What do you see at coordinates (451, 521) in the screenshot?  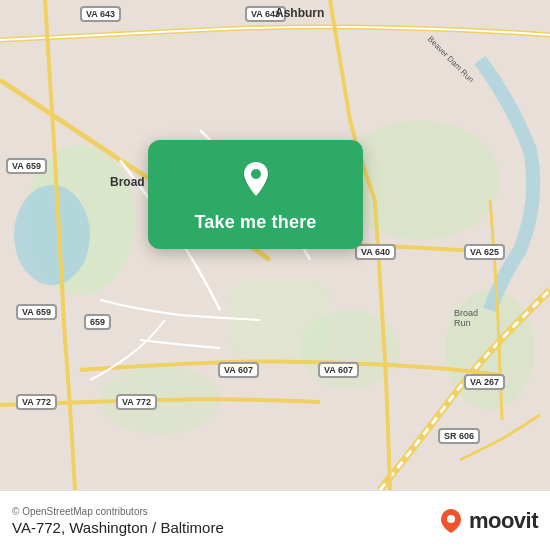 I see `moovit-pin-icon` at bounding box center [451, 521].